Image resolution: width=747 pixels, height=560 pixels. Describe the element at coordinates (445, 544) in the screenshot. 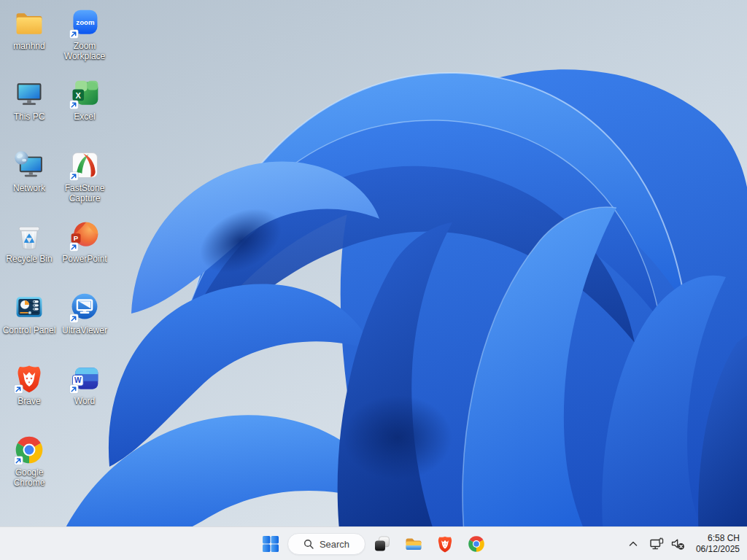

I see `brave-taskbar-button` at that location.